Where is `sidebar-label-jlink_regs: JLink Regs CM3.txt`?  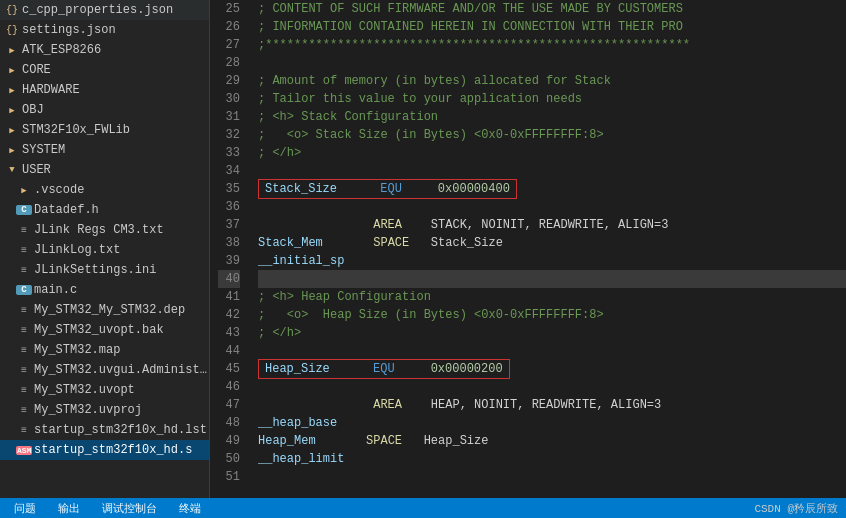
sidebar-label-jlink_regs: JLink Regs CM3.txt is located at coordinates (122, 230).